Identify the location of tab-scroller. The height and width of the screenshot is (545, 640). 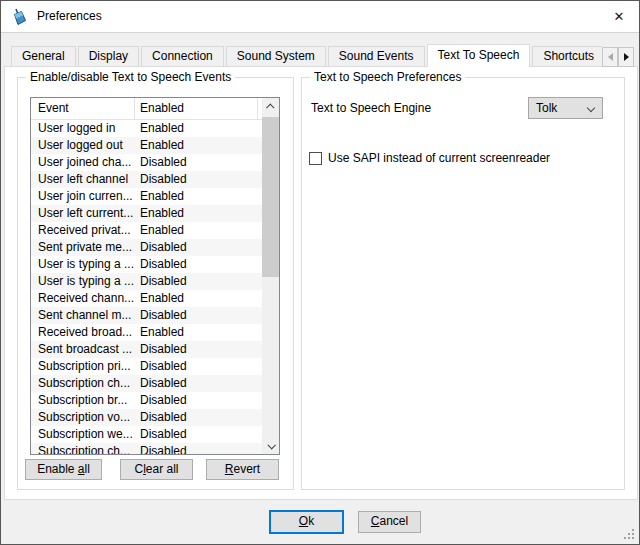
(618, 57).